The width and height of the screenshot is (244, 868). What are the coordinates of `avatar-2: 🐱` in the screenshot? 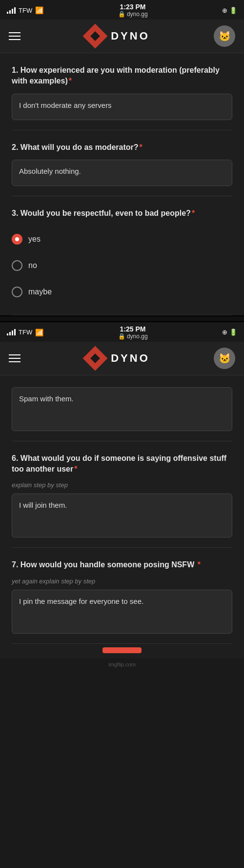 It's located at (224, 358).